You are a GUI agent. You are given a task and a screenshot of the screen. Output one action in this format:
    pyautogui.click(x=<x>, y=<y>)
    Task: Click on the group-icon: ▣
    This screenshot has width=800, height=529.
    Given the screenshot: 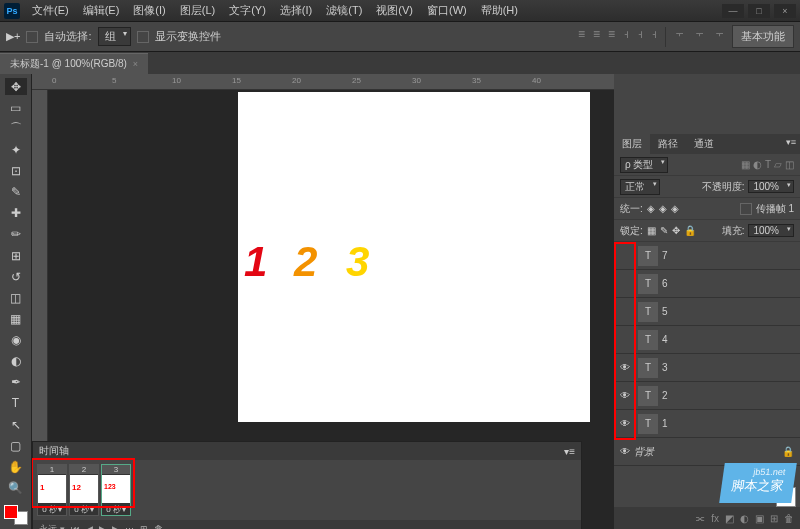 What is the action you would take?
    pyautogui.click(x=760, y=518)
    